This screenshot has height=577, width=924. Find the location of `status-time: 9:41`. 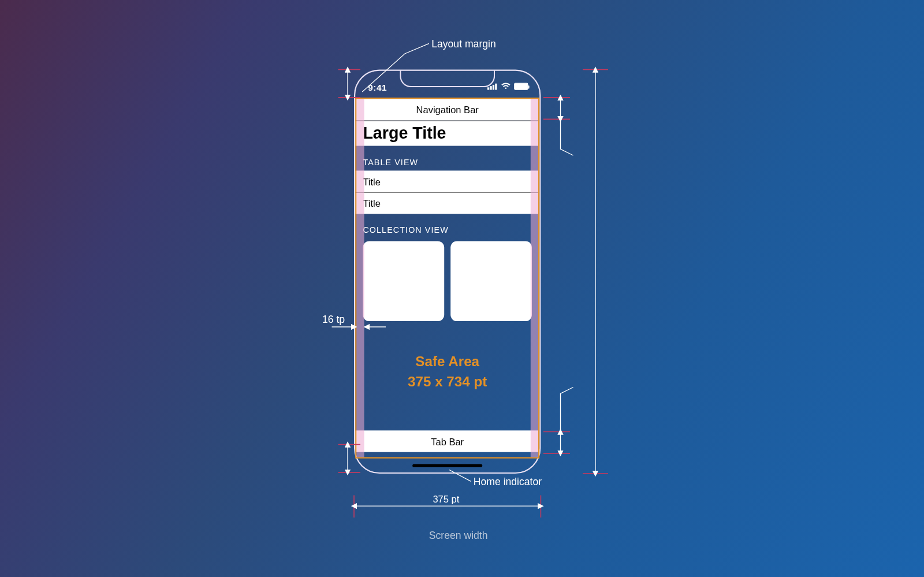

status-time: 9:41 is located at coordinates (378, 87).